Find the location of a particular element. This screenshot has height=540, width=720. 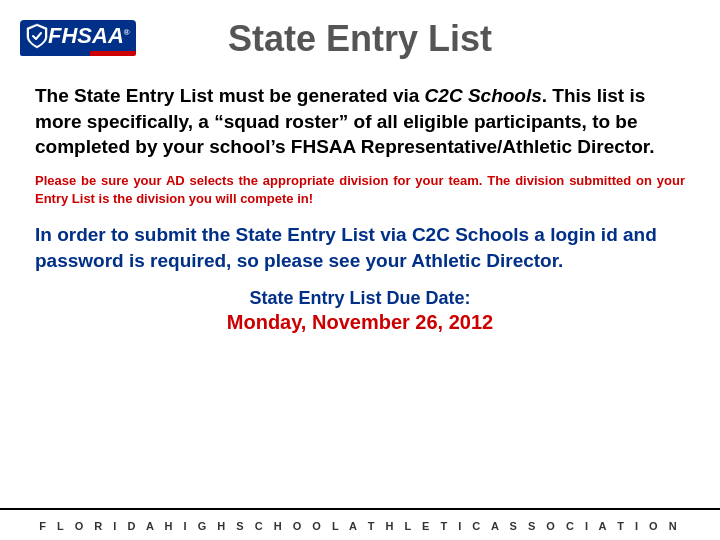

page-title: State Entry List is located at coordinates (360, 39).